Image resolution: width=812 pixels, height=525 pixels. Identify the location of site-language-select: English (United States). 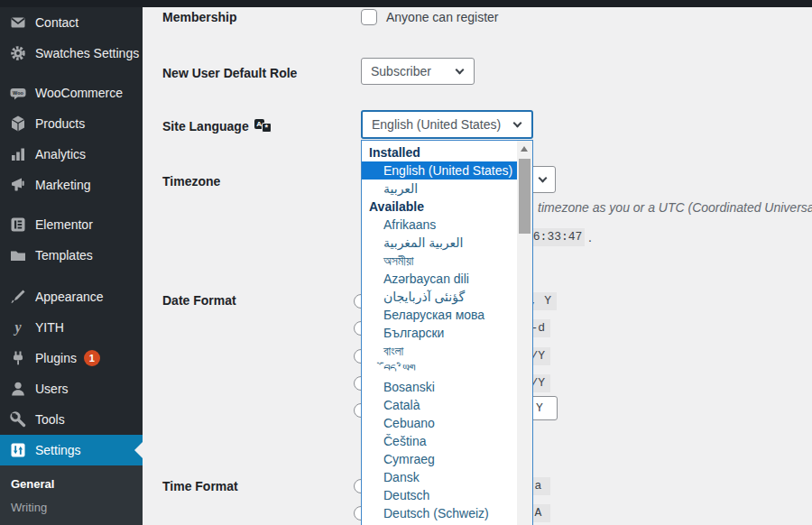
(448, 124).